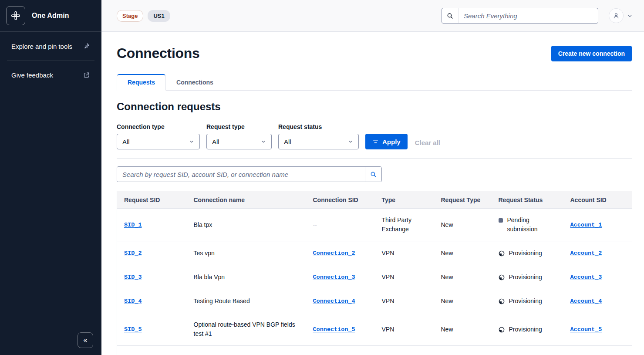  Describe the element at coordinates (287, 142) in the screenshot. I see `request-status-value: All` at that location.